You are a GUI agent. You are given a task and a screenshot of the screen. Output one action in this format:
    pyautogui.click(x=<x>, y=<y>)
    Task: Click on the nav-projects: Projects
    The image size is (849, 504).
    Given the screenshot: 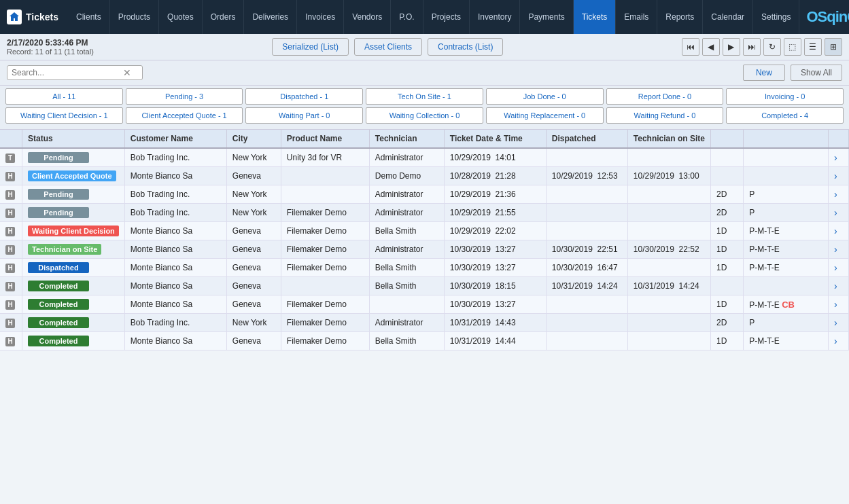 What is the action you would take?
    pyautogui.click(x=447, y=17)
    